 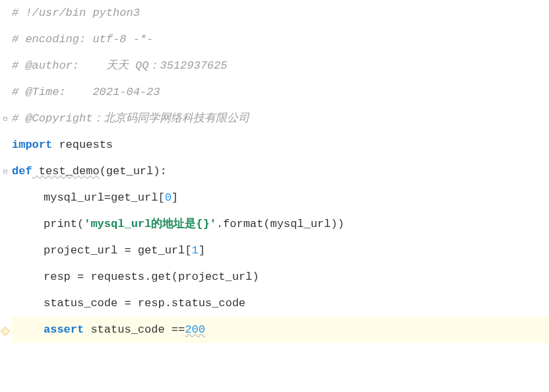 What do you see at coordinates (151, 277) in the screenshot?
I see `code-text: resp = requests.get(project_url)` at bounding box center [151, 277].